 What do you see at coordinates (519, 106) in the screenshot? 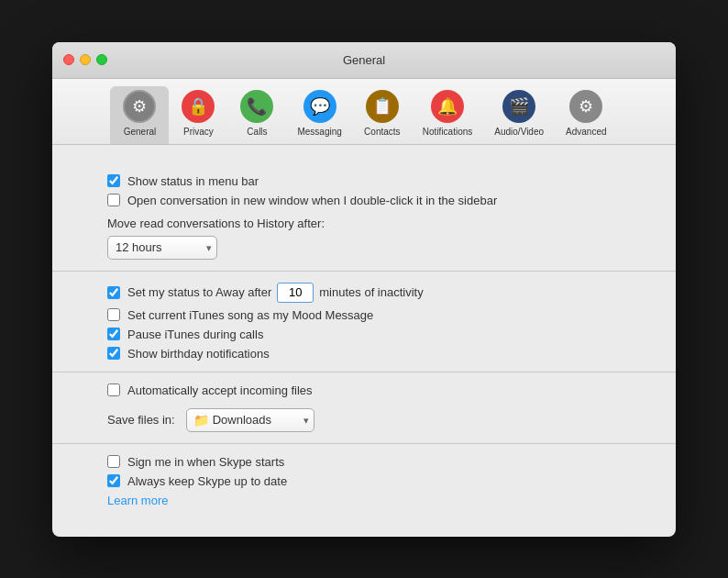
I see `audiovideo-icon: 🎬` at bounding box center [519, 106].